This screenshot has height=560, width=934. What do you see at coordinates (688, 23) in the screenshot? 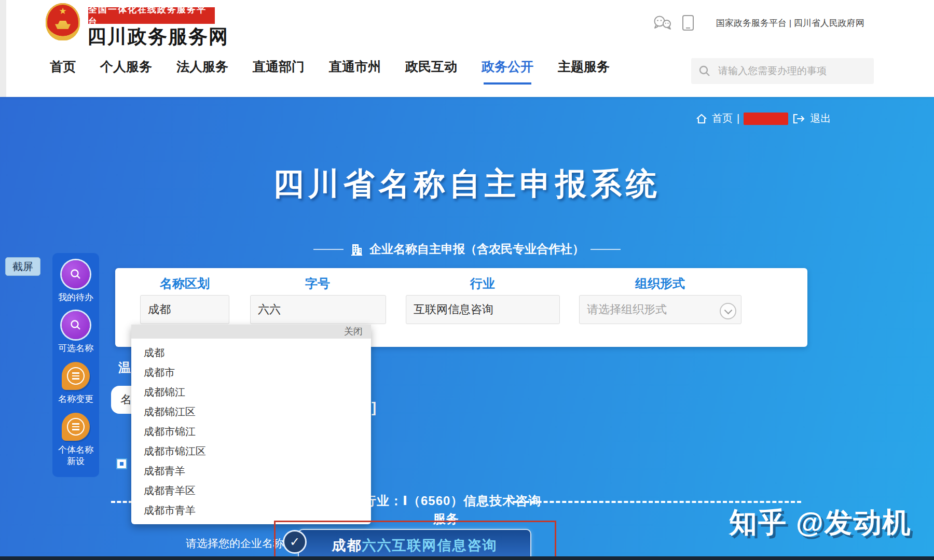
I see `mobile-app-icon` at bounding box center [688, 23].